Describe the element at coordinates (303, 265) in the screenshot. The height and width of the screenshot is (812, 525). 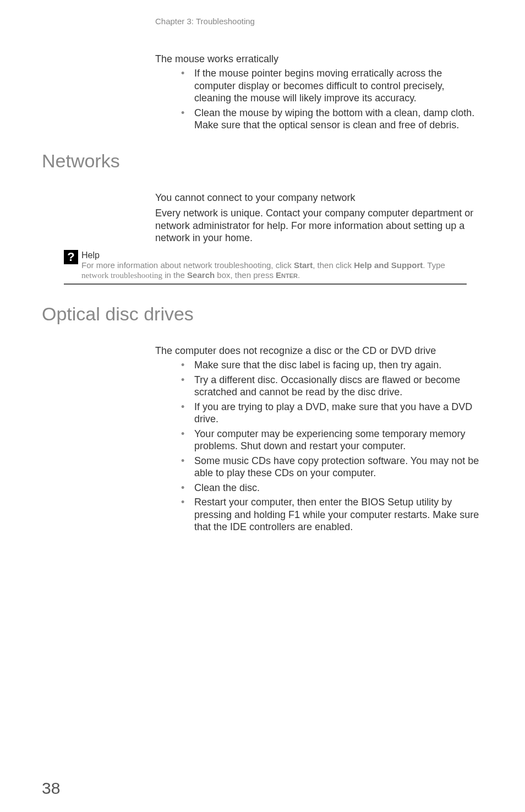
I see `help-start-bold: Start` at that location.